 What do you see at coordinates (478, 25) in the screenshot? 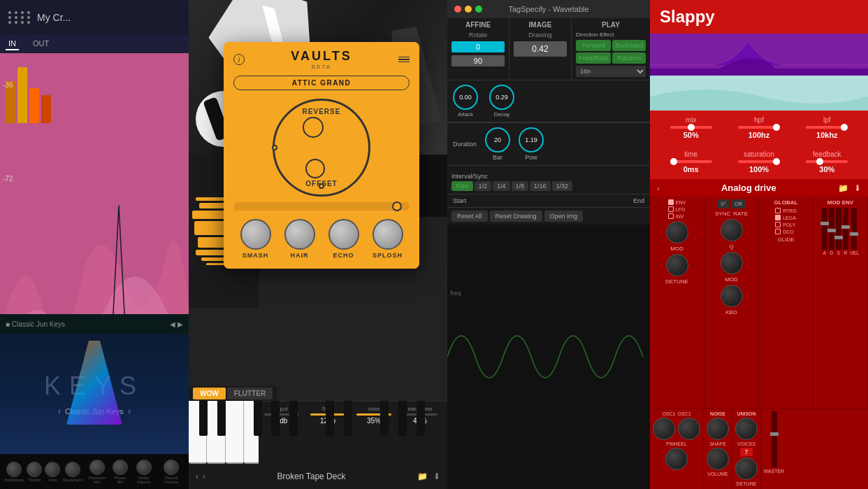
I see `affine-title: AFFINE` at bounding box center [478, 25].